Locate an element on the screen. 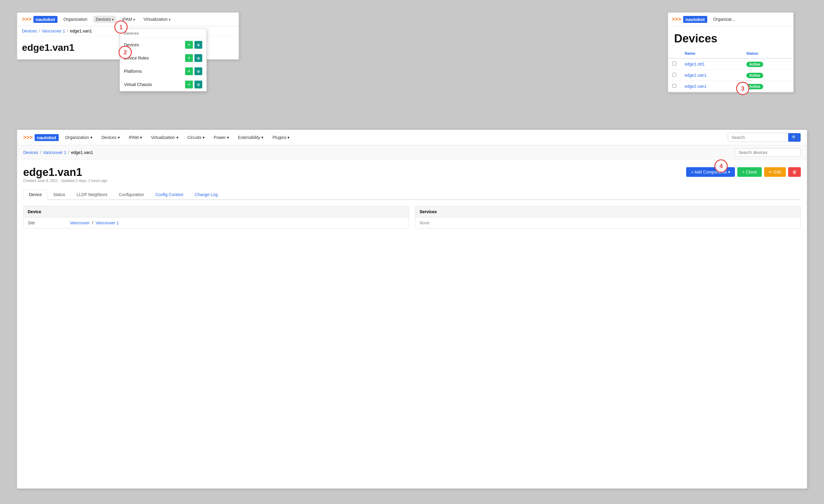 The width and height of the screenshot is (824, 504). col-checkbox is located at coordinates (674, 53).